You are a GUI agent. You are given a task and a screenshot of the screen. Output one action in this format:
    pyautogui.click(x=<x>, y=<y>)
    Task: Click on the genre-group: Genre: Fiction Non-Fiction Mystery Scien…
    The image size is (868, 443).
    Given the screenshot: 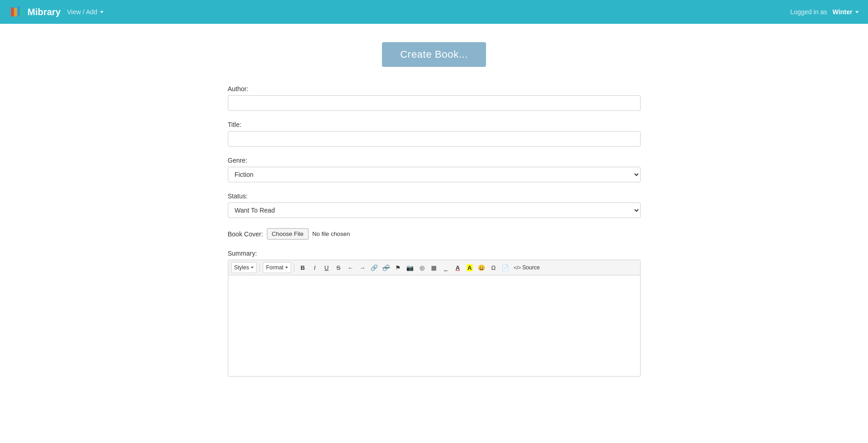 What is the action you would take?
    pyautogui.click(x=434, y=170)
    